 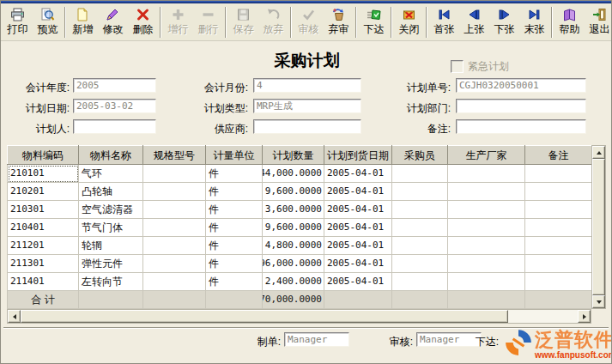 What do you see at coordinates (112, 264) in the screenshot?
I see `cell-material-name: 弹性元件` at bounding box center [112, 264].